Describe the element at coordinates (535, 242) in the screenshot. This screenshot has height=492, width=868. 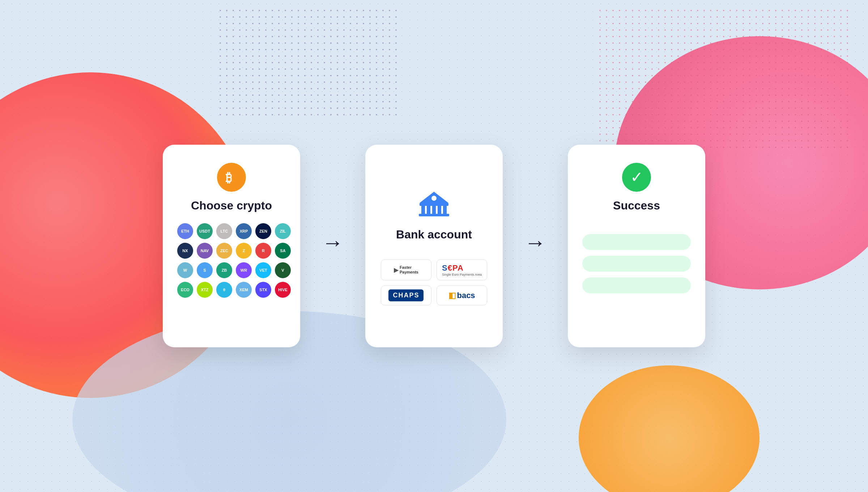
I see `arrow-2: →` at that location.